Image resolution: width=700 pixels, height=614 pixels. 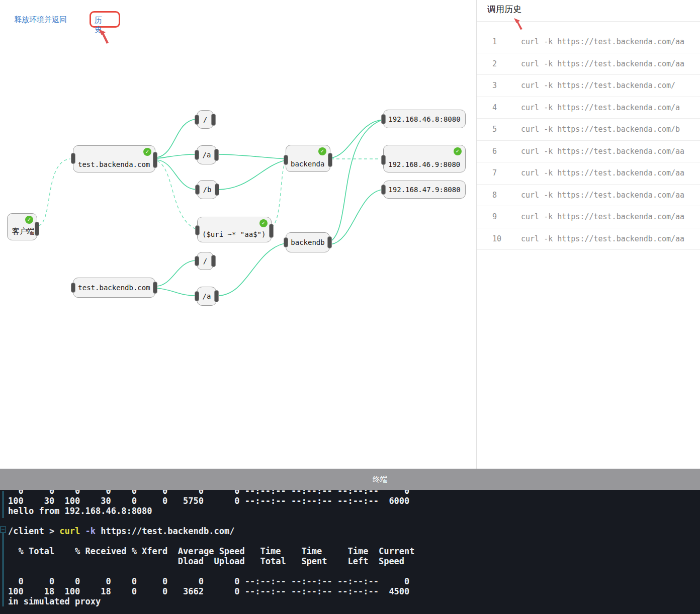 What do you see at coordinates (308, 164) in the screenshot?
I see `node-label: backenda` at bounding box center [308, 164].